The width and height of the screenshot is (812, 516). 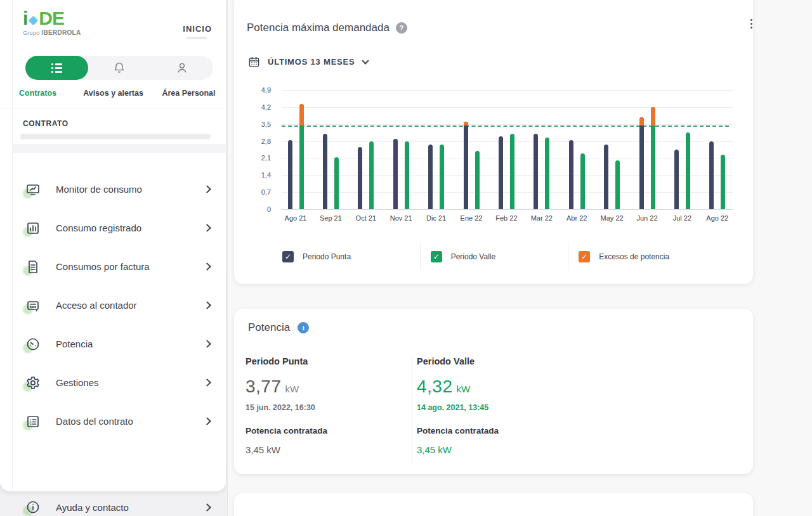 What do you see at coordinates (197, 29) in the screenshot?
I see `inicio-link: INICIO` at bounding box center [197, 29].